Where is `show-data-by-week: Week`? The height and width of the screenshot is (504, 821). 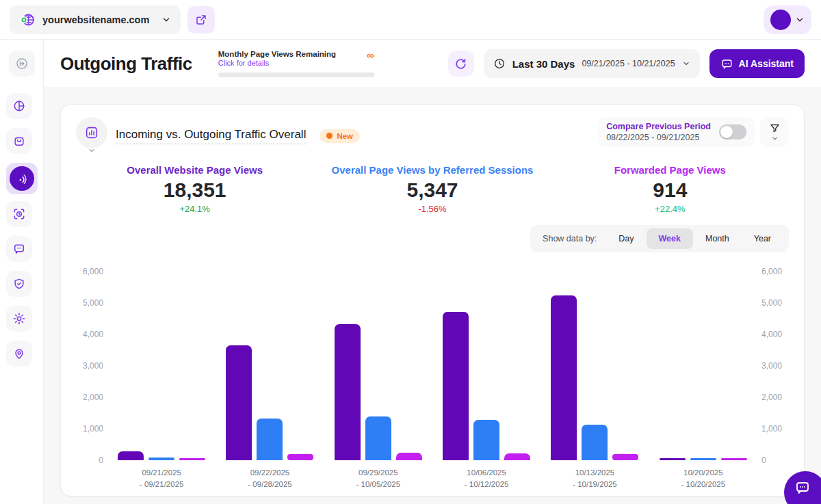
show-data-by-week: Week is located at coordinates (670, 239).